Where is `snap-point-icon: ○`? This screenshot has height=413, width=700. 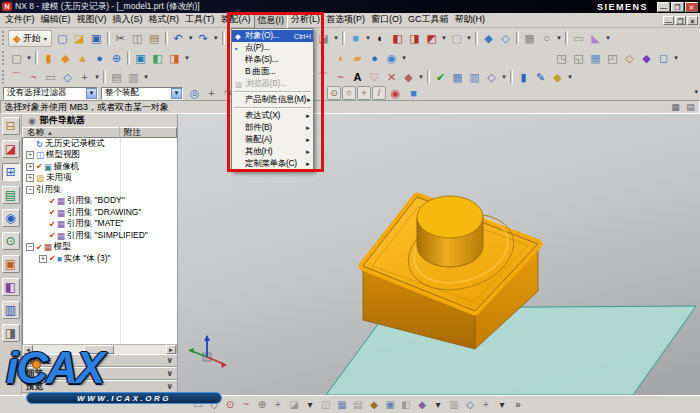 snap-point-icon: ○ is located at coordinates (349, 93).